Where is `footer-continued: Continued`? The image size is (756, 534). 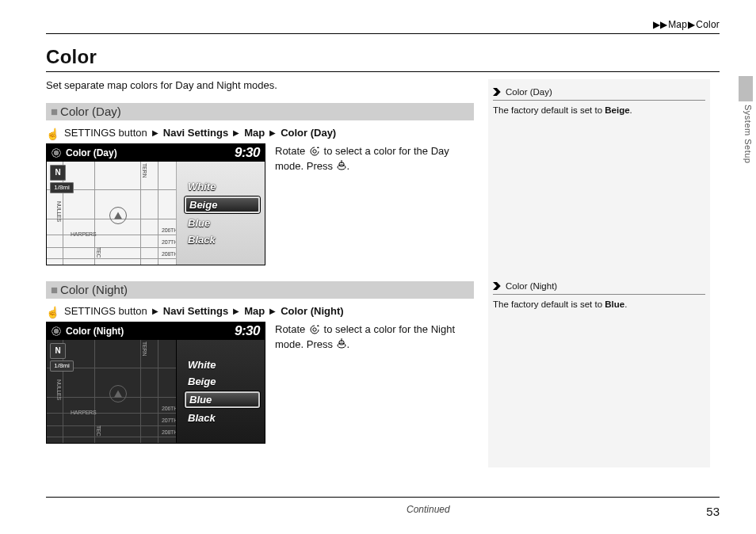
footer-continued: Continued is located at coordinates (428, 509).